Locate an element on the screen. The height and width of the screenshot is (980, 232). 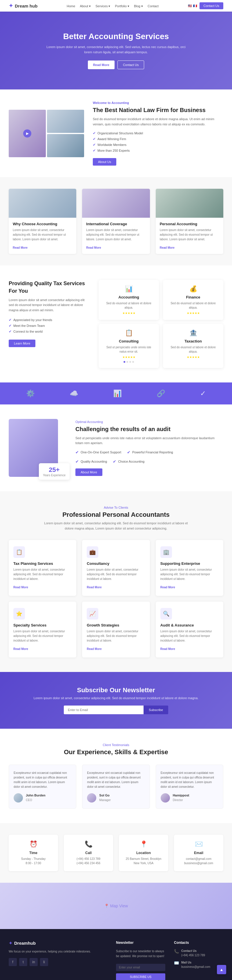
hero-contact-button: Contact Us is located at coordinates (131, 65).